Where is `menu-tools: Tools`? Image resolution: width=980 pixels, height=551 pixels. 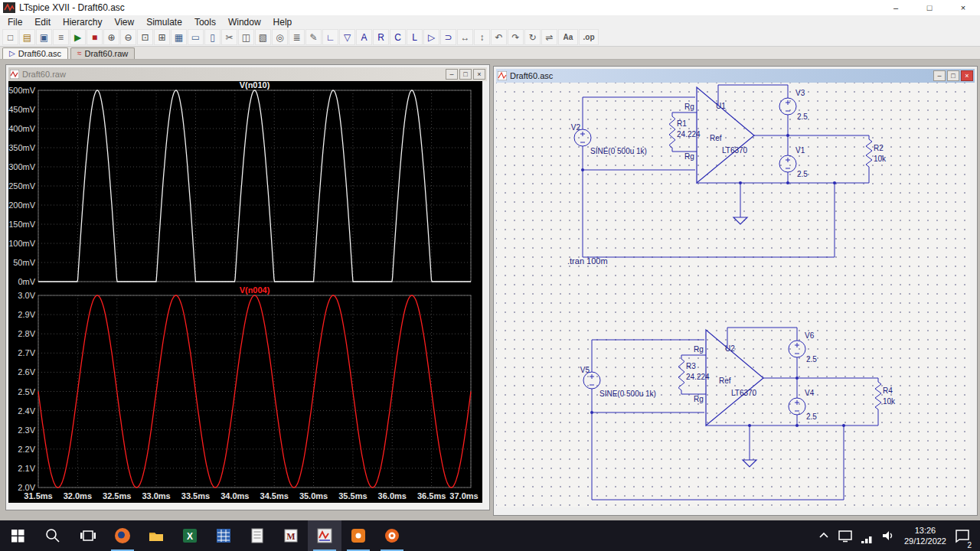 menu-tools: Tools is located at coordinates (205, 21).